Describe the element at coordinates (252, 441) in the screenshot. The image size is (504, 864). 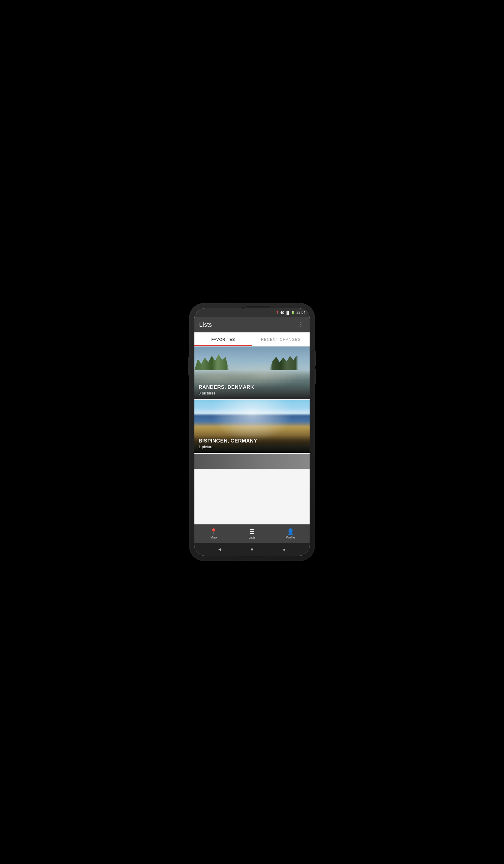
I see `card-title-bispingen: BISPINGEN, GERMANY` at that location.